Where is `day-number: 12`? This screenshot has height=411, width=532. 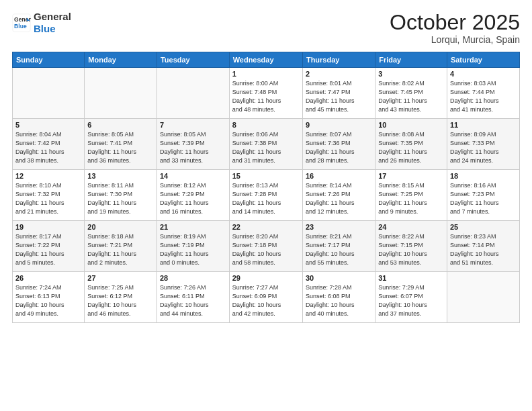 day-number: 12 is located at coordinates (48, 176).